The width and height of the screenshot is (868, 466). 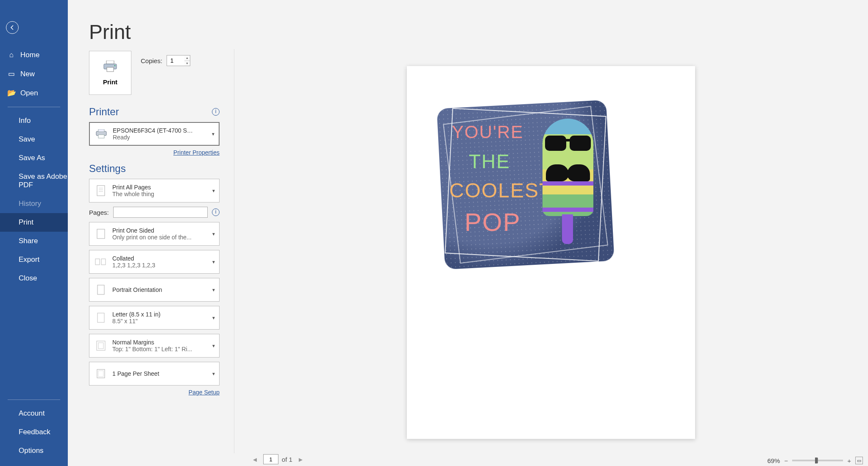 What do you see at coordinates (216, 112) in the screenshot?
I see `printer-info-icon: i` at bounding box center [216, 112].